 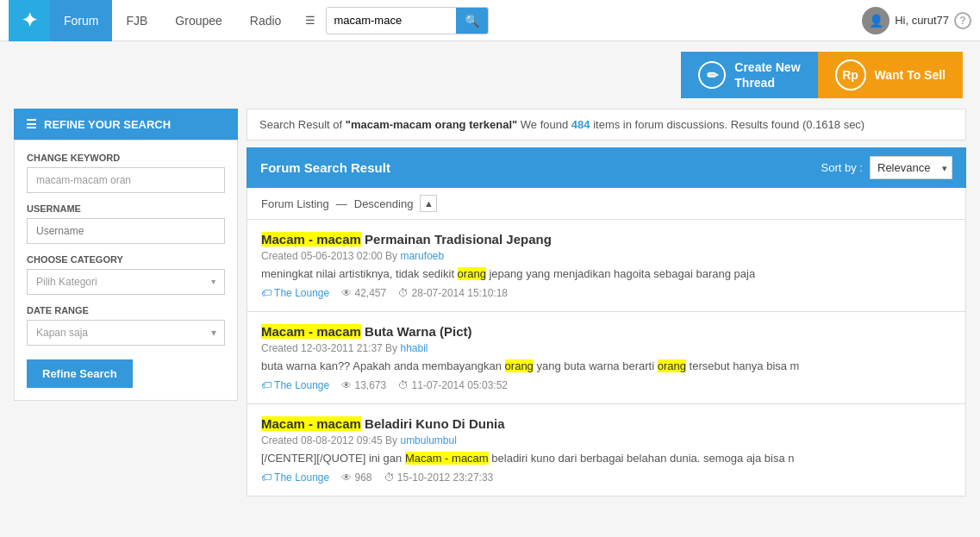 What do you see at coordinates (890, 75) in the screenshot?
I see `want-to-sell-button: Rp Want To Sell` at bounding box center [890, 75].